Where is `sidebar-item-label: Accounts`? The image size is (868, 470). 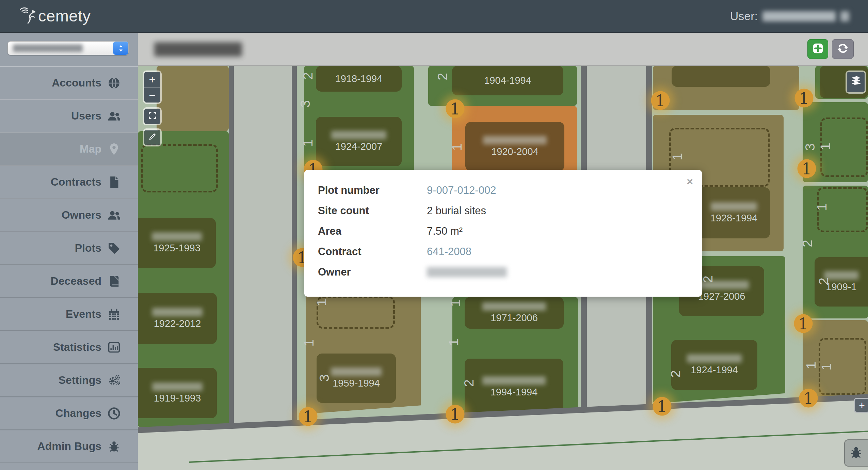
sidebar-item-label: Accounts is located at coordinates (77, 83).